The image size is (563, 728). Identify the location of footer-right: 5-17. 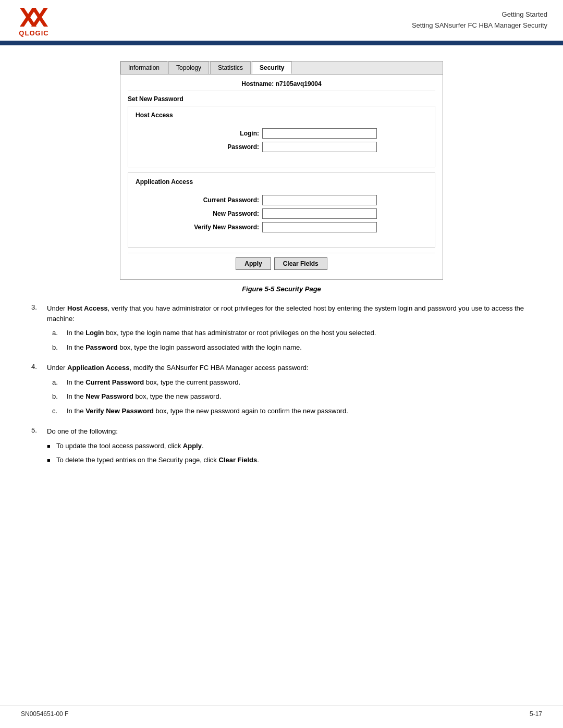
(536, 714).